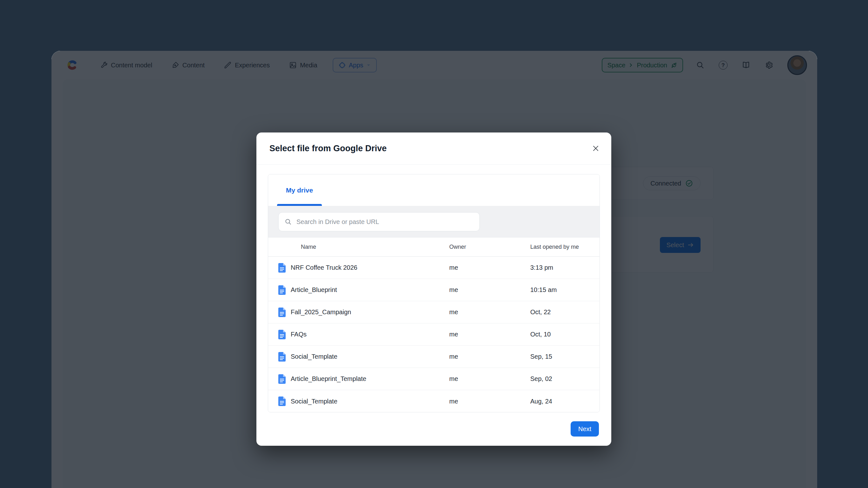 Image resolution: width=868 pixels, height=488 pixels. What do you see at coordinates (288, 222) in the screenshot?
I see `search-icon` at bounding box center [288, 222].